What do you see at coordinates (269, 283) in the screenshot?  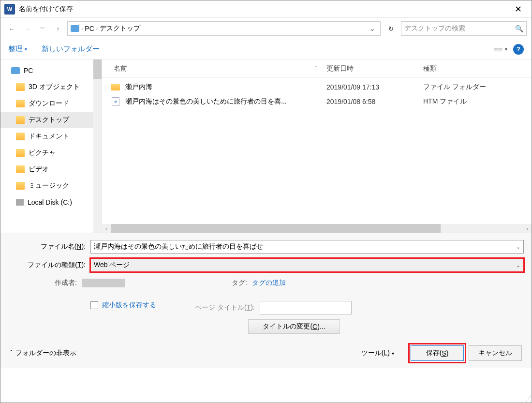 I see `add-tag-link: タグの追加` at bounding box center [269, 283].